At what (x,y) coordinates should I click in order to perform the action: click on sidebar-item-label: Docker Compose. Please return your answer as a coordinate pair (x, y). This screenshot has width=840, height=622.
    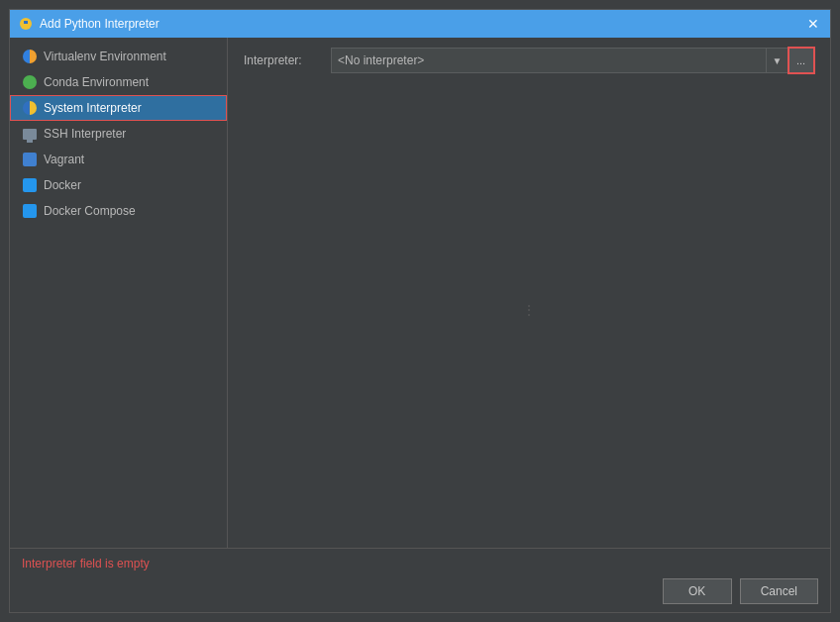
    Looking at the image, I should click on (89, 211).